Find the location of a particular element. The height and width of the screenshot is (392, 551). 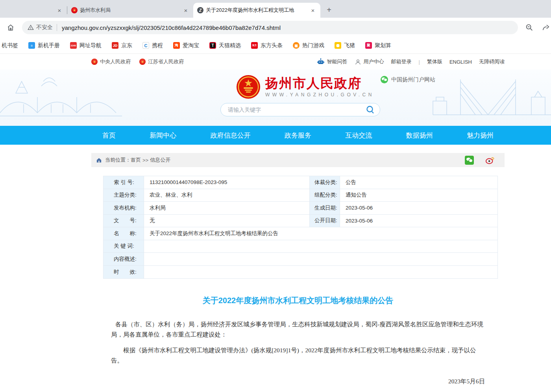

traditional-version-link: 繁体版 is located at coordinates (435, 62).